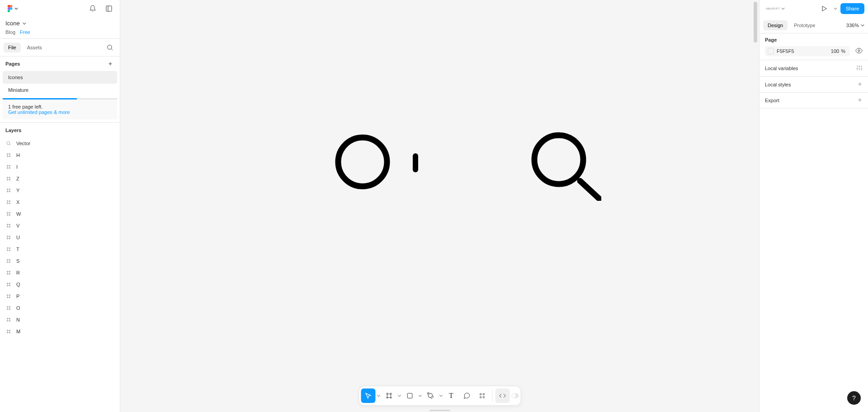 This screenshot has height=412, width=868. I want to click on present-button, so click(824, 9).